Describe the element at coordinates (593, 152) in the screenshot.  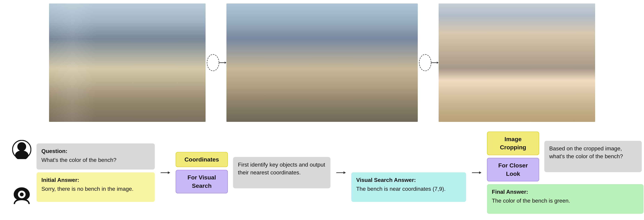
I see `cropped-question-text: Based on the cropped image, what's the c…` at that location.